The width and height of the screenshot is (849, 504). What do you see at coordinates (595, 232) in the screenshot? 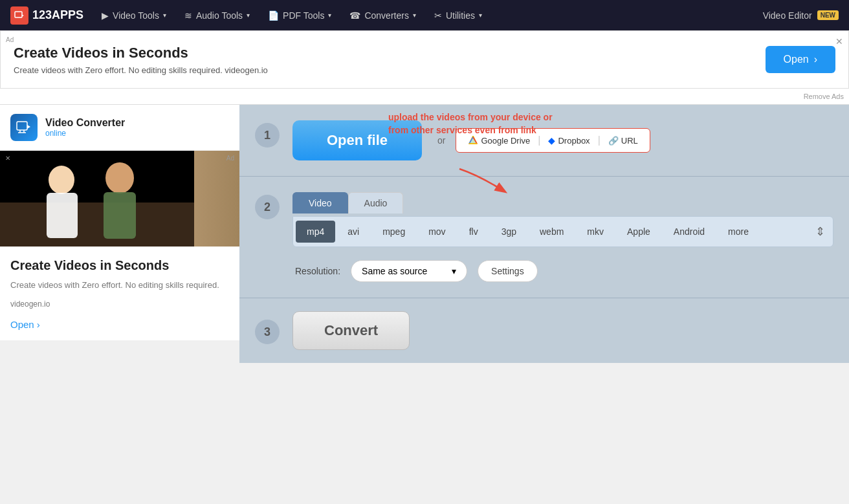
I see `format-mkv: mkv` at bounding box center [595, 232].